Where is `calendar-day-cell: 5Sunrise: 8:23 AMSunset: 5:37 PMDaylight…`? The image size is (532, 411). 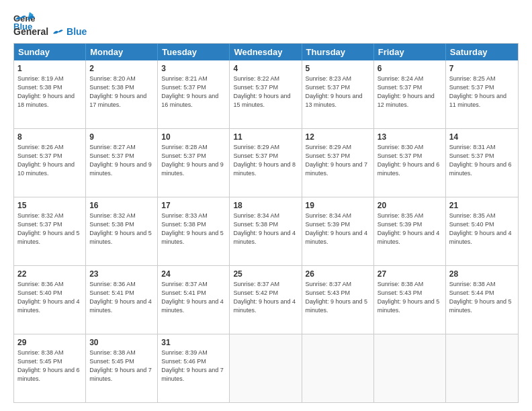
calendar-day-cell: 5Sunrise: 8:23 AMSunset: 5:37 PMDaylight… is located at coordinates (339, 94).